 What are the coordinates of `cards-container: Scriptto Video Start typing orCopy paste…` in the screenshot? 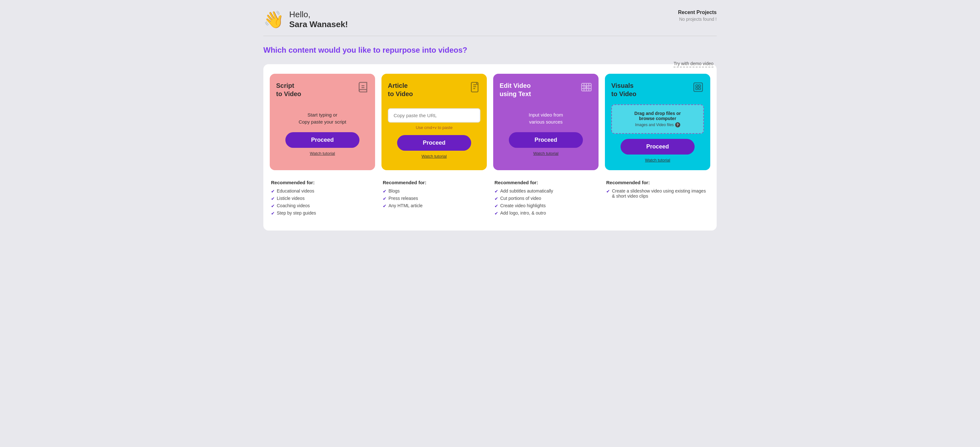 It's located at (490, 122).